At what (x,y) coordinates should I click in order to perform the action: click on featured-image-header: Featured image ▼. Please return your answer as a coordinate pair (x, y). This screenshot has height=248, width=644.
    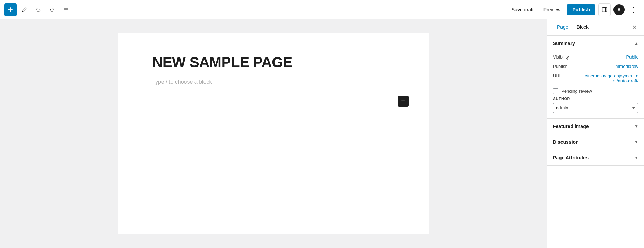
    Looking at the image, I should click on (595, 126).